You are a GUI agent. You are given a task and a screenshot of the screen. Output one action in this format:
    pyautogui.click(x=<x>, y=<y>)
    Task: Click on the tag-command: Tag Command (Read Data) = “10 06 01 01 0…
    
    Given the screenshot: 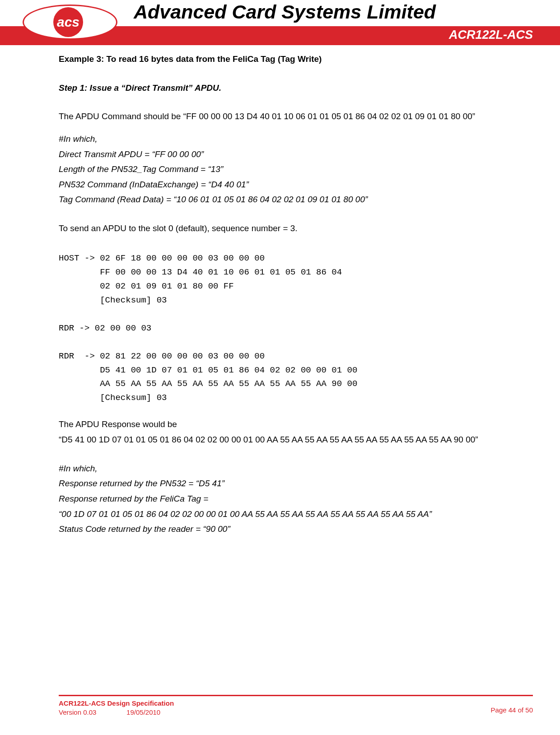 What is the action you would take?
    pyautogui.click(x=280, y=200)
    